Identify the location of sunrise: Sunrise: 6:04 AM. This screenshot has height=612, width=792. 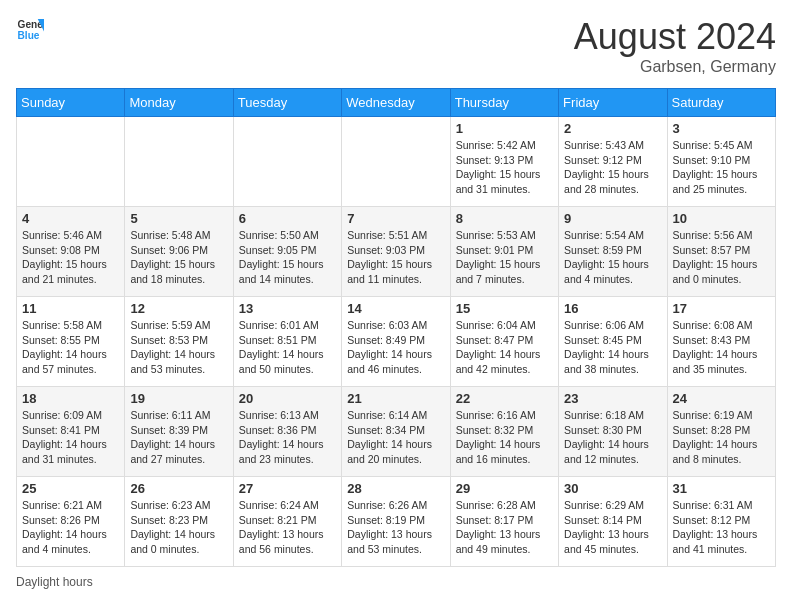
(496, 325).